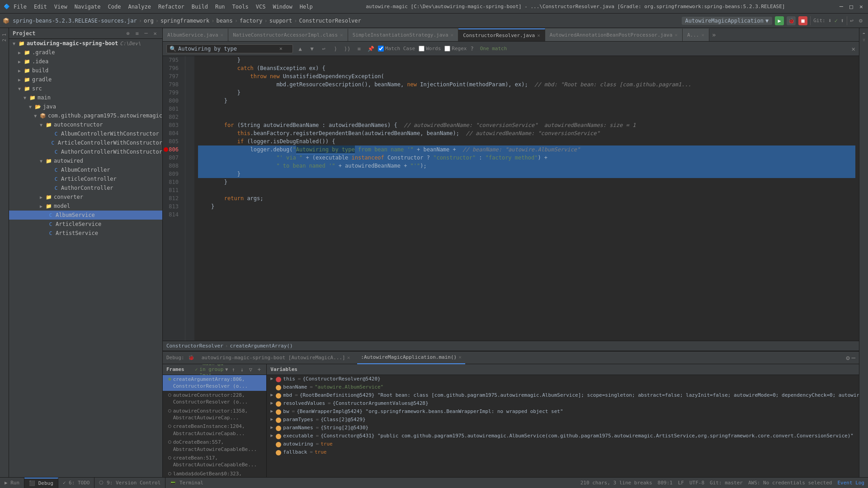 Image resolution: width=868 pixels, height=488 pixels. What do you see at coordinates (563, 379) in the screenshot?
I see `var-this: ▶ this = {ConstructorResolver@5420}` at bounding box center [563, 379].